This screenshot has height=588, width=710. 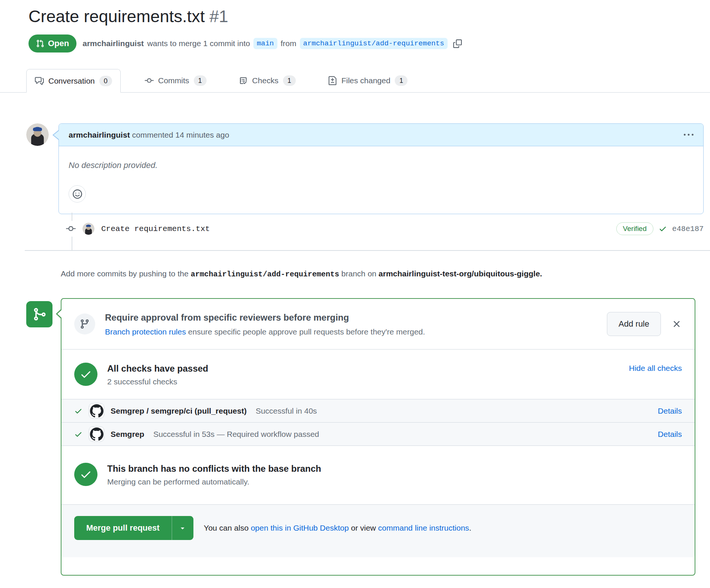 I want to click on alternative-merge-options: You can also open this in GitHub Desktop…, so click(x=338, y=528).